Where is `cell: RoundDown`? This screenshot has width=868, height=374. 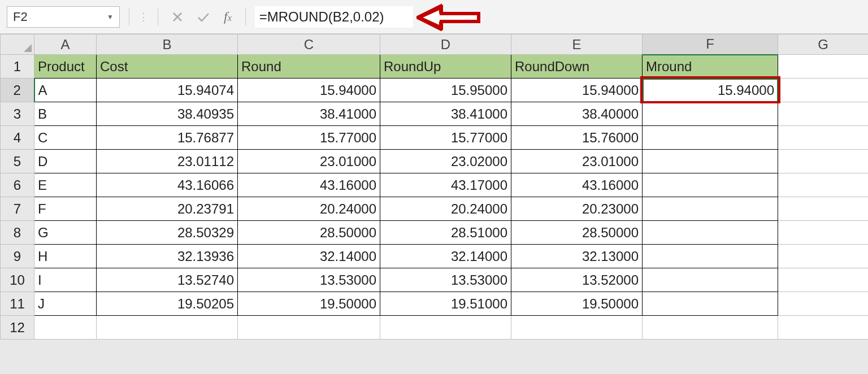
cell: RoundDown is located at coordinates (577, 67).